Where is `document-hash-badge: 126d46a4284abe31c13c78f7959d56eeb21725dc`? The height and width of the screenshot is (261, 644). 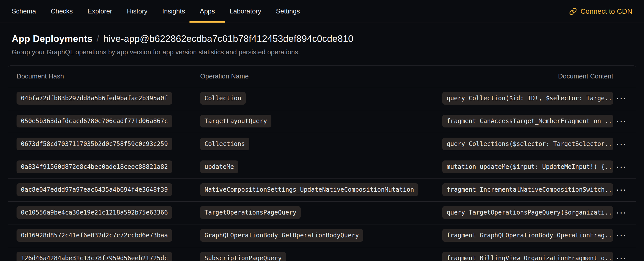
document-hash-badge: 126d46a4284abe31c13c78f7959d56eeb21725dc is located at coordinates (94, 256).